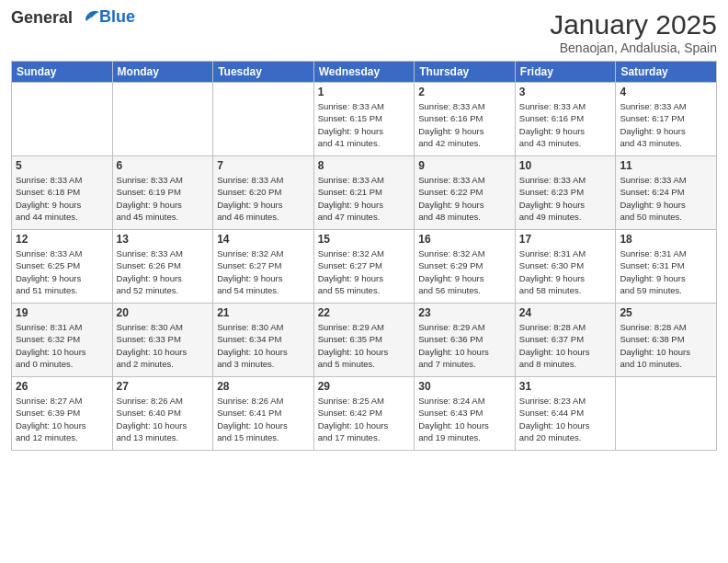 The image size is (728, 563). What do you see at coordinates (465, 313) in the screenshot?
I see `day-number: 23` at bounding box center [465, 313].